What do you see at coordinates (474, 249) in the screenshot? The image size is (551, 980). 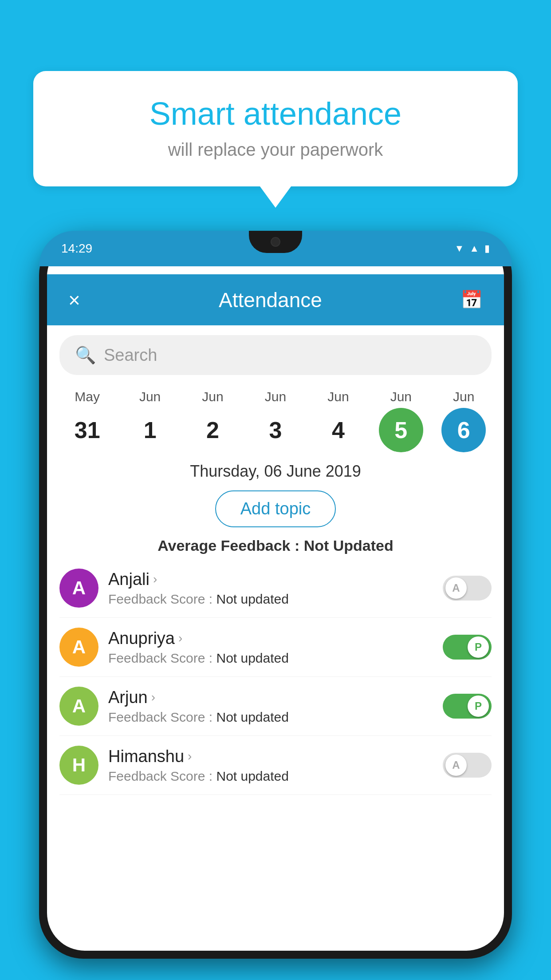 I see `signal-icon: ▲` at bounding box center [474, 249].